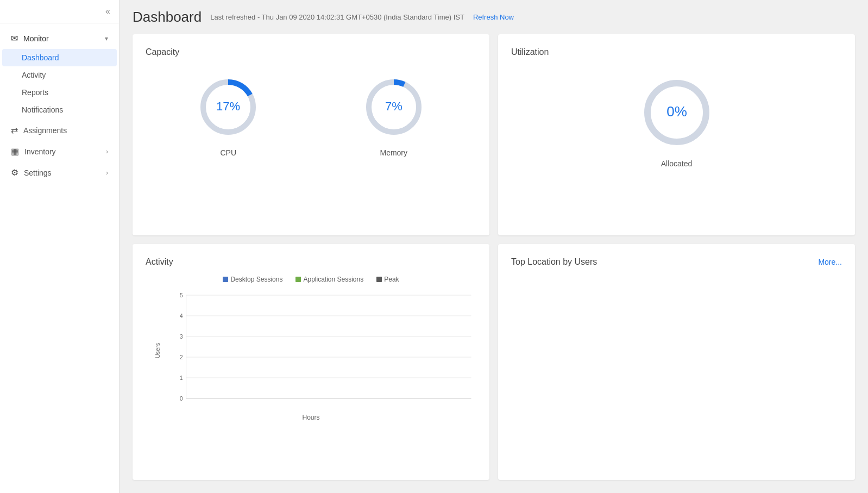 Image resolution: width=868 pixels, height=493 pixels. I want to click on chart-wrapper: Users 0 1 2, so click(322, 351).